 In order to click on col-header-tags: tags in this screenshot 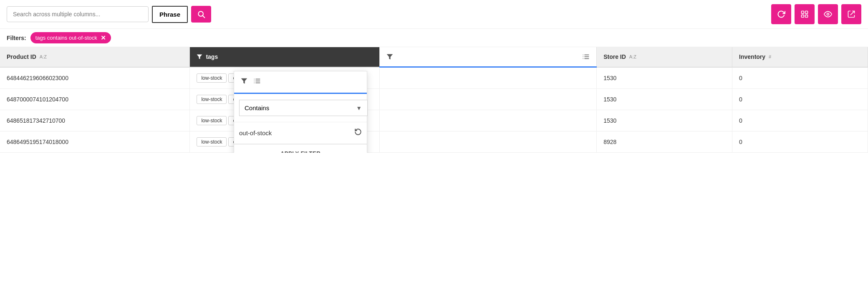, I will do `click(285, 57)`.